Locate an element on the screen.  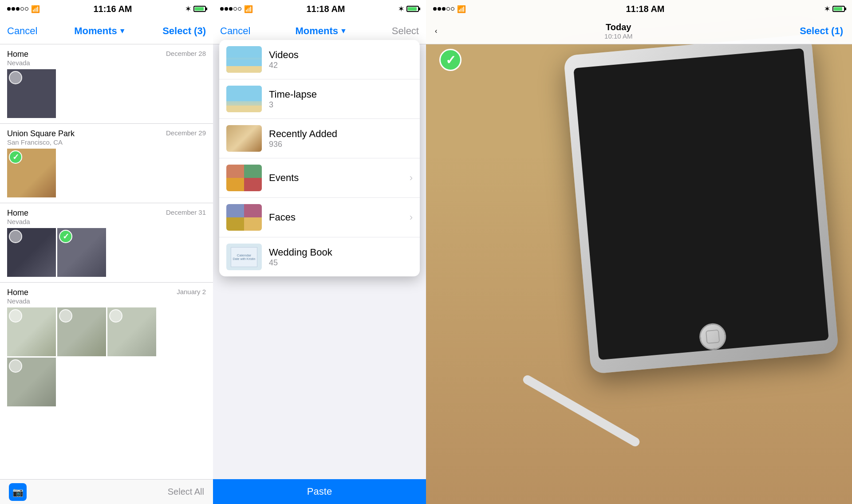
location-sub-3: Nevada is located at coordinates (19, 222).